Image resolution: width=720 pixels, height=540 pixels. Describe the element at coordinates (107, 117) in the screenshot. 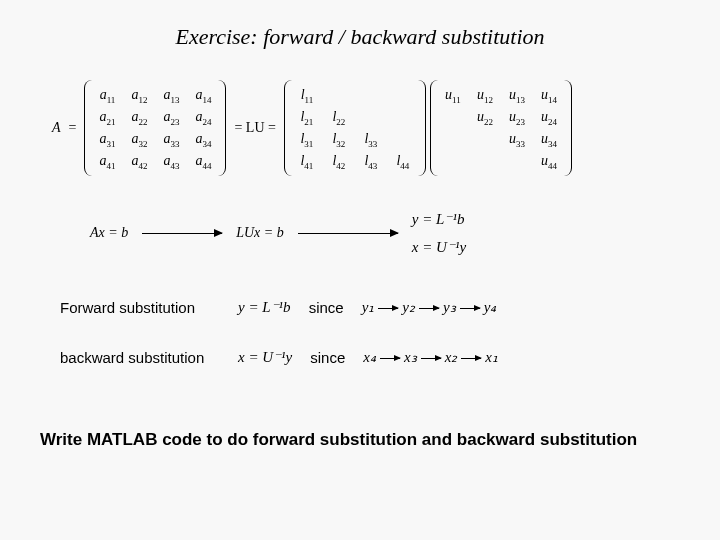

I see `matrix-cell: a21` at that location.